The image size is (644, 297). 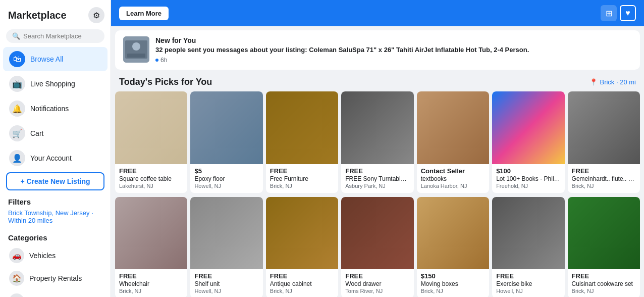 I want to click on sidebar-item-cart: 🛒 Cart, so click(x=56, y=133).